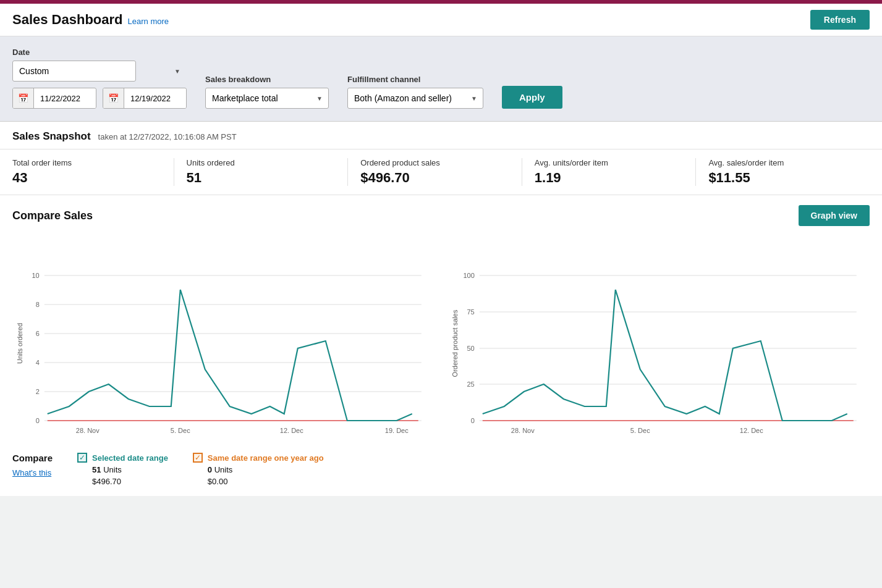 This screenshot has width=882, height=588. Describe the element at coordinates (148, 21) in the screenshot. I see `learn-more-link: Learn more` at that location.